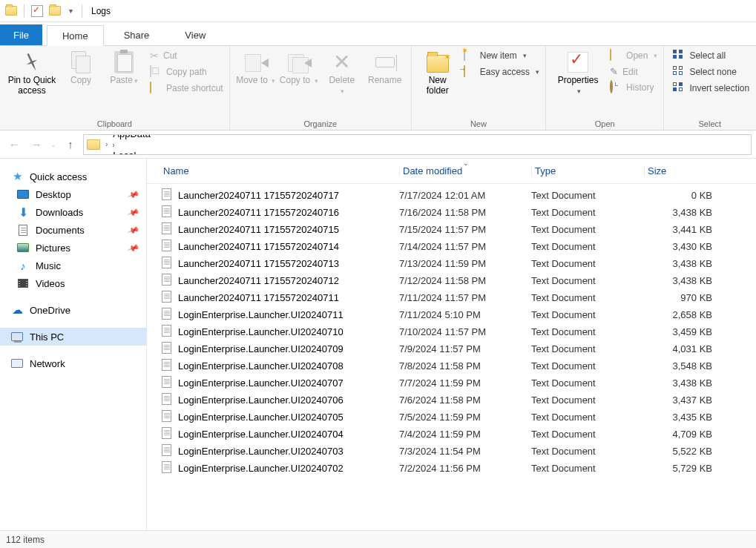 This screenshot has height=548, width=756. Describe the element at coordinates (451, 451) in the screenshot. I see `file-row: LoginEnterprise.Launcher.UI202407037/3/2…` at that location.